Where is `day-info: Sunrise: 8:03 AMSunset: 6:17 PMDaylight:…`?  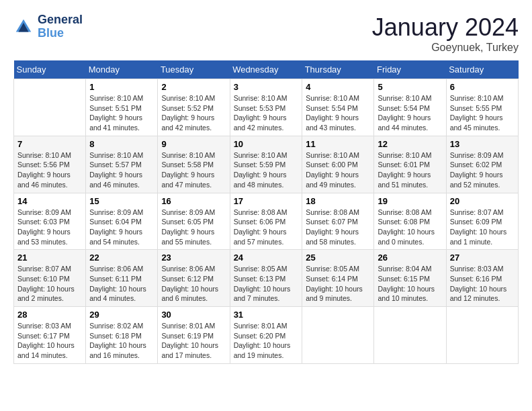
day-info: Sunrise: 8:03 AMSunset: 6:17 PMDaylight:… is located at coordinates (50, 341).